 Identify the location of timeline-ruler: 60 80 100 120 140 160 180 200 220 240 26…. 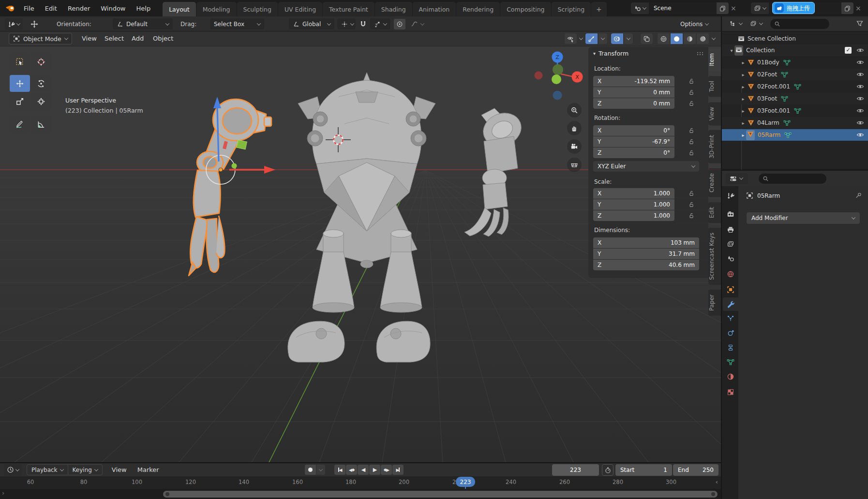
(360, 483).